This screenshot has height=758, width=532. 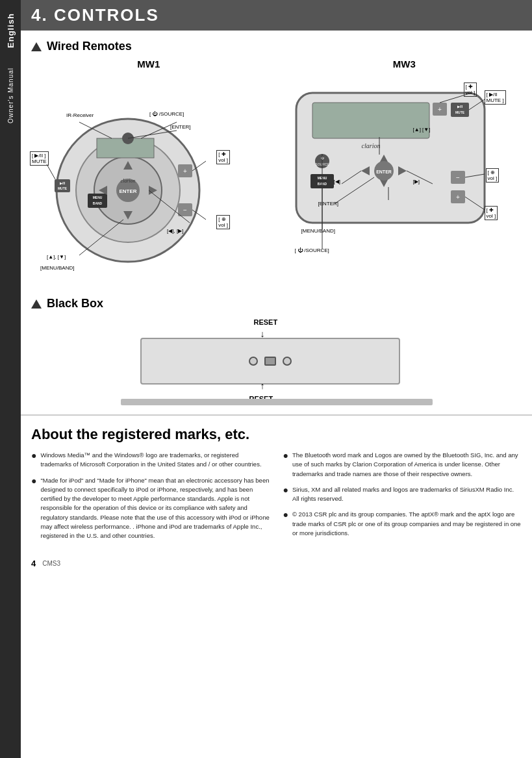 I want to click on model-label: CMS3, so click(x=51, y=564).